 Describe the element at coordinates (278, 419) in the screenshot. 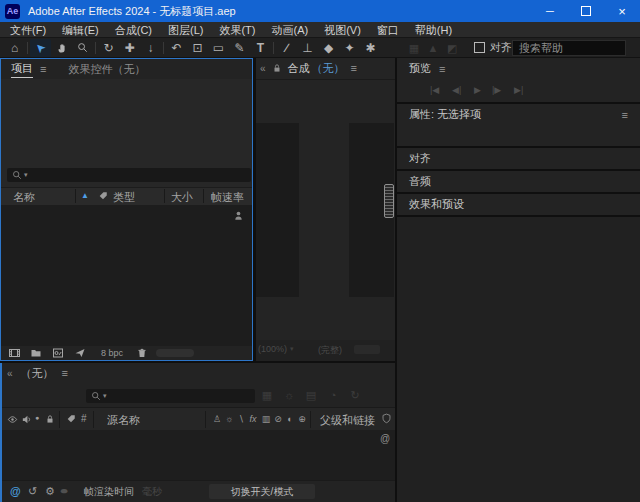

I see `motion-blur-switch-icon: ⊘` at that location.